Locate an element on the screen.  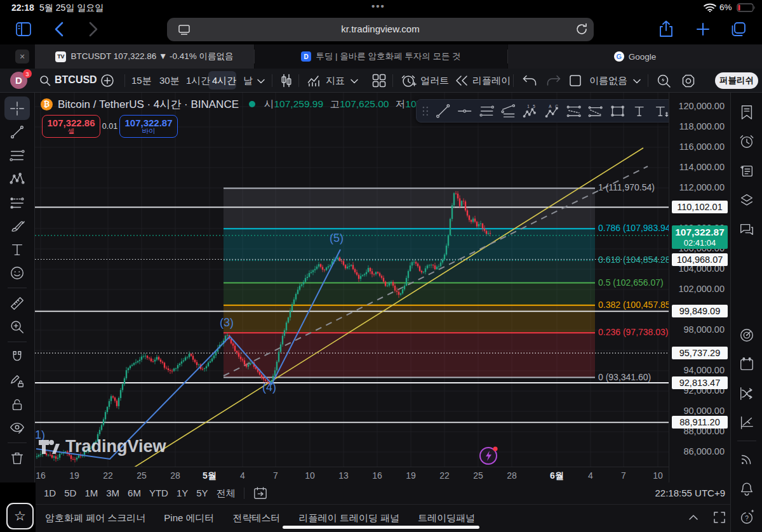
server-clock: 22:18:55 UTC+9 is located at coordinates (691, 493).